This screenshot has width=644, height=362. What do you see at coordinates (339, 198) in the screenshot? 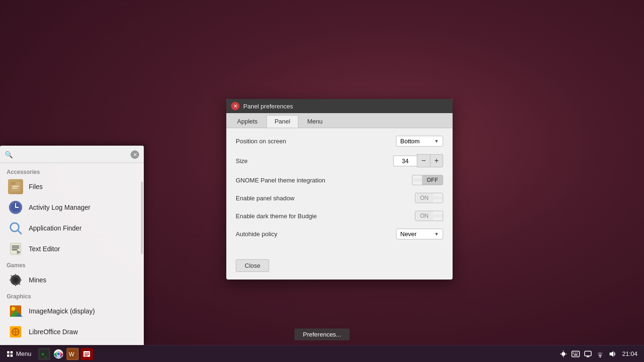
I see `panel-shadow-row: Enable panel shadow ON` at bounding box center [339, 198].